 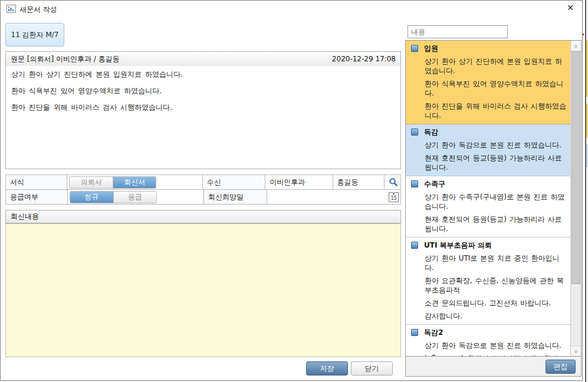 I want to click on snippet-title-row: 독감, so click(x=489, y=132).